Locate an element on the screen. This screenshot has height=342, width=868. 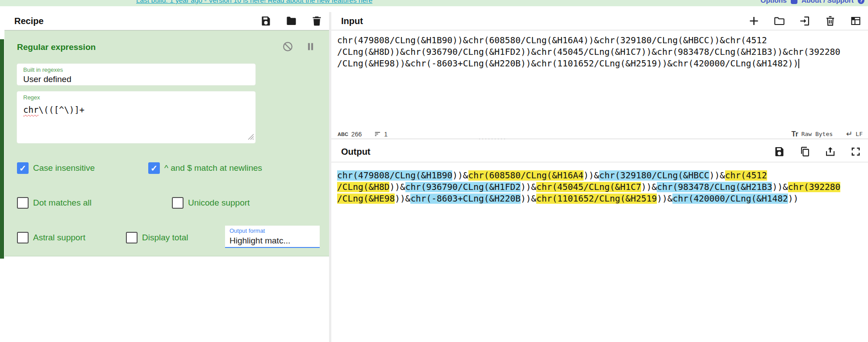
maximize-output-icon is located at coordinates (855, 152).